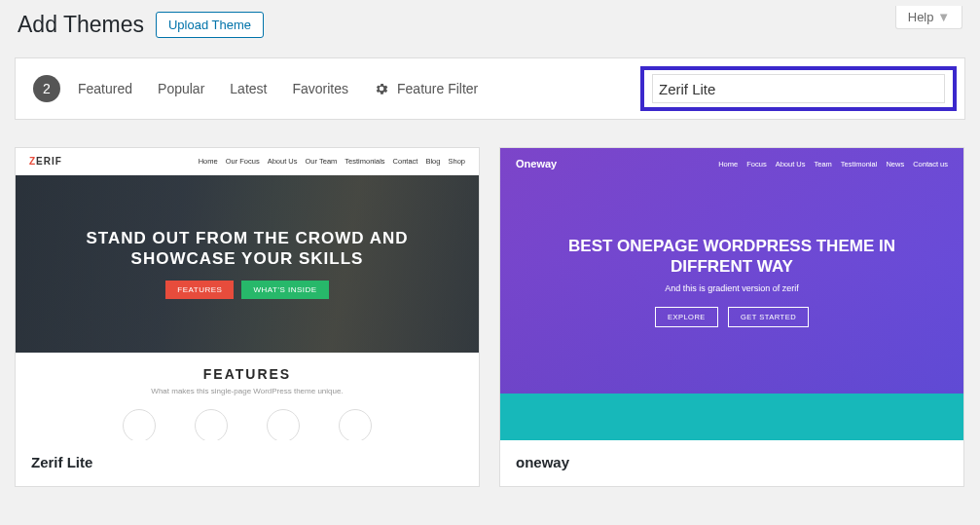  What do you see at coordinates (833, 164) in the screenshot?
I see `preview-nav: HomeFocusAbout UsTeamTestimonialNewsCont…` at bounding box center [833, 164].